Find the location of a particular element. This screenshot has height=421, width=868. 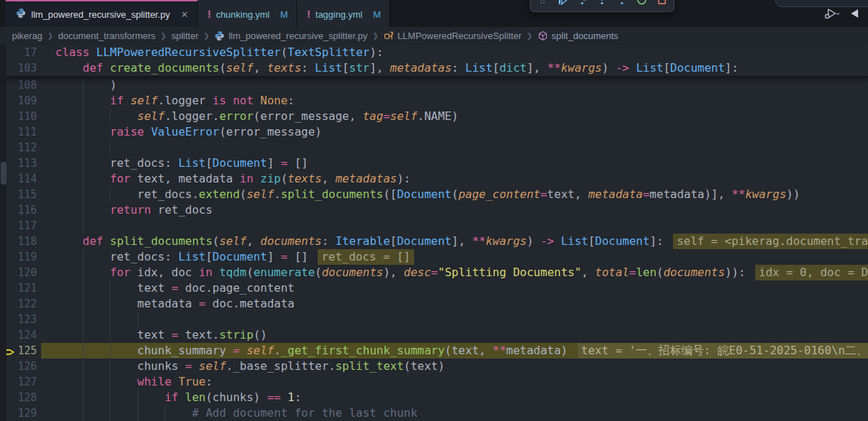

line-number: 119 is located at coordinates (23, 257).